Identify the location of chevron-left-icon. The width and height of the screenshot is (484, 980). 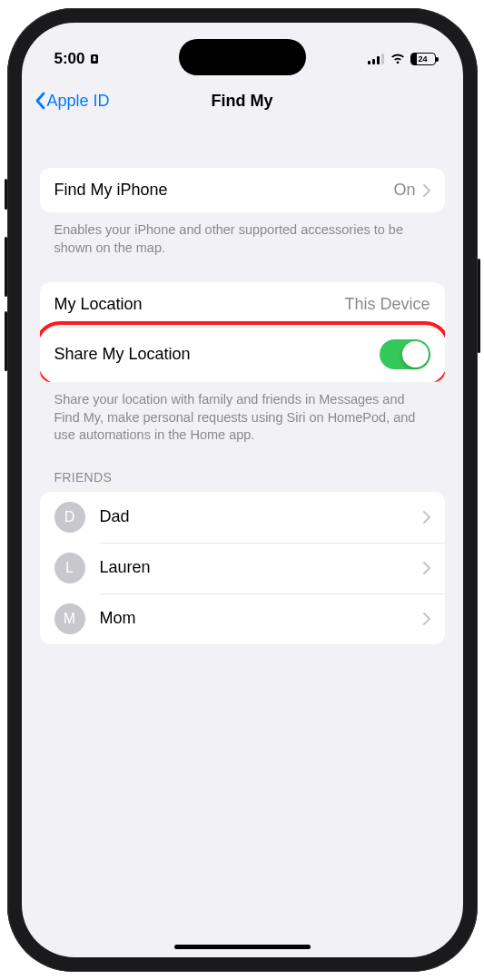
(40, 101).